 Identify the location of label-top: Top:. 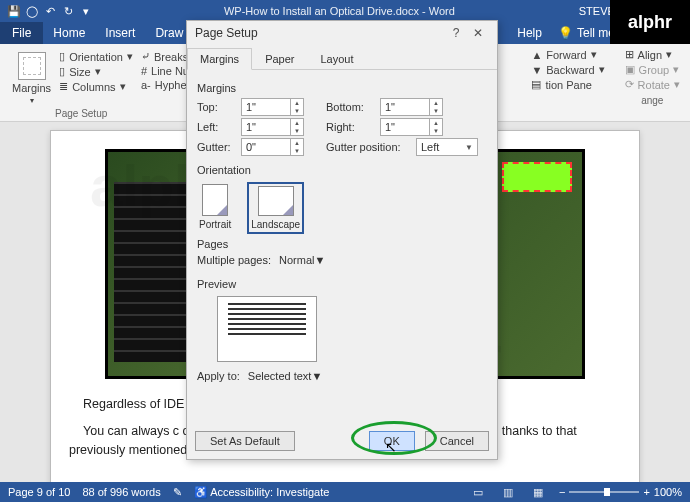
(217, 107).